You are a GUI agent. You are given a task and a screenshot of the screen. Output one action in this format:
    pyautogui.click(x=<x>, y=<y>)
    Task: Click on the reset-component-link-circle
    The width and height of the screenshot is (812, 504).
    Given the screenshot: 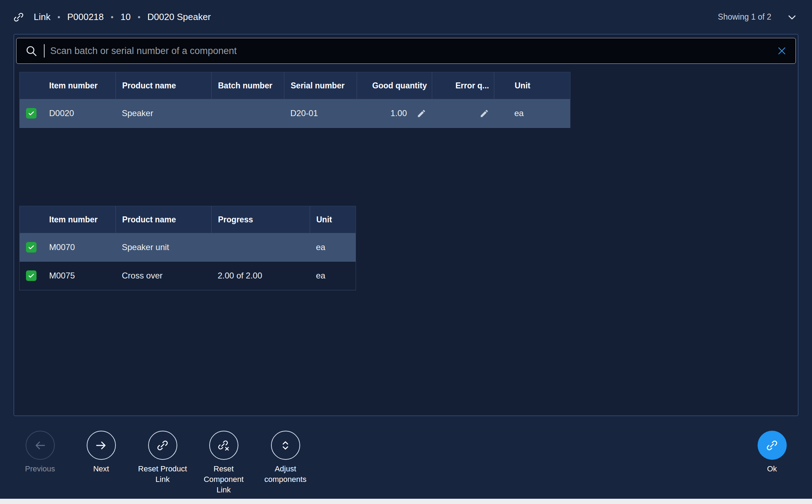 What is the action you would take?
    pyautogui.click(x=224, y=445)
    